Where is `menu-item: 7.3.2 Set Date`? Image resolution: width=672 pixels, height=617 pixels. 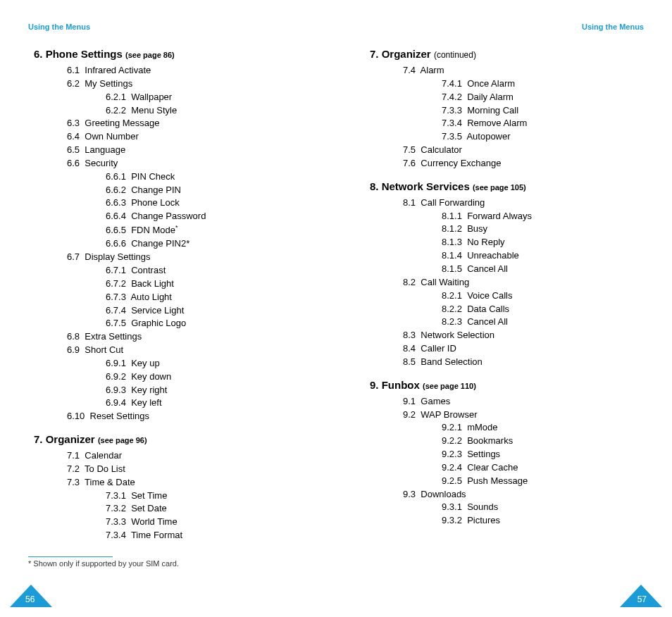
menu-item: 7.3.2 Set Date is located at coordinates (207, 509).